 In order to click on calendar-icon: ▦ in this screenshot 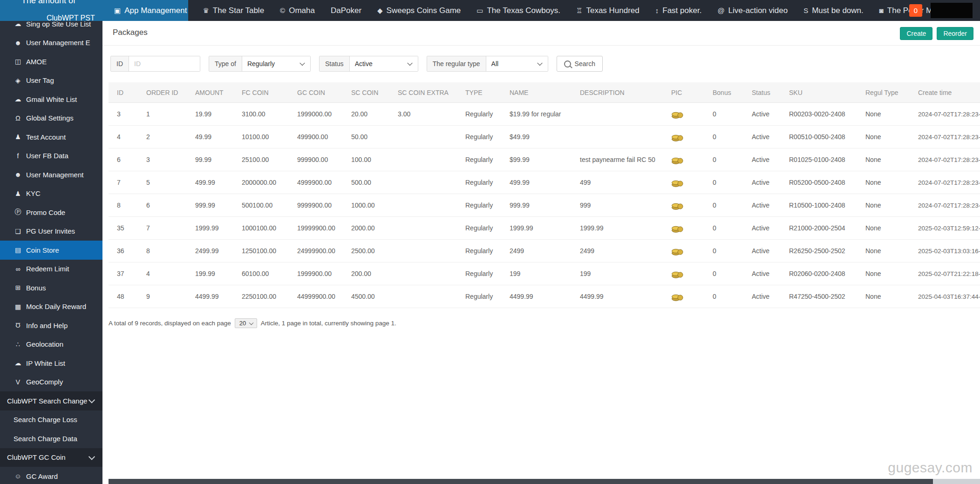, I will do `click(18, 307)`.